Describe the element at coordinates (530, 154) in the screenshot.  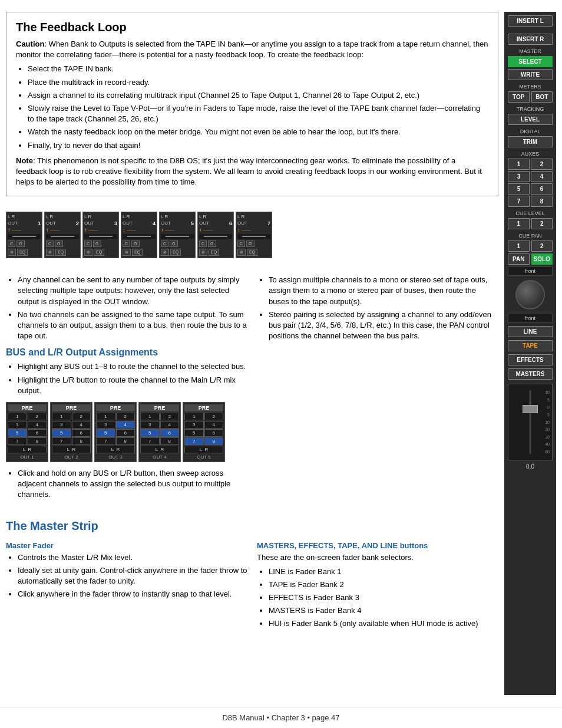
I see `auxes-label: AUXES` at that location.